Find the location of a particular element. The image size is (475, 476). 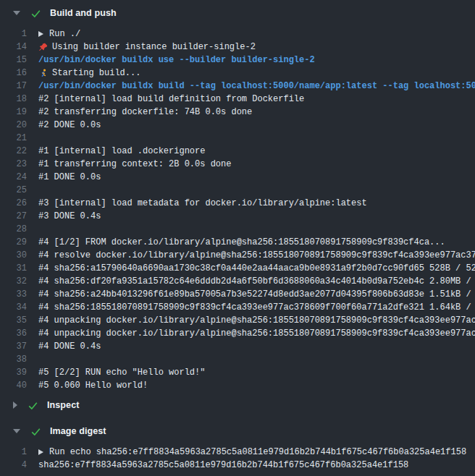

log-line: 16Starting build... is located at coordinates (238, 73).